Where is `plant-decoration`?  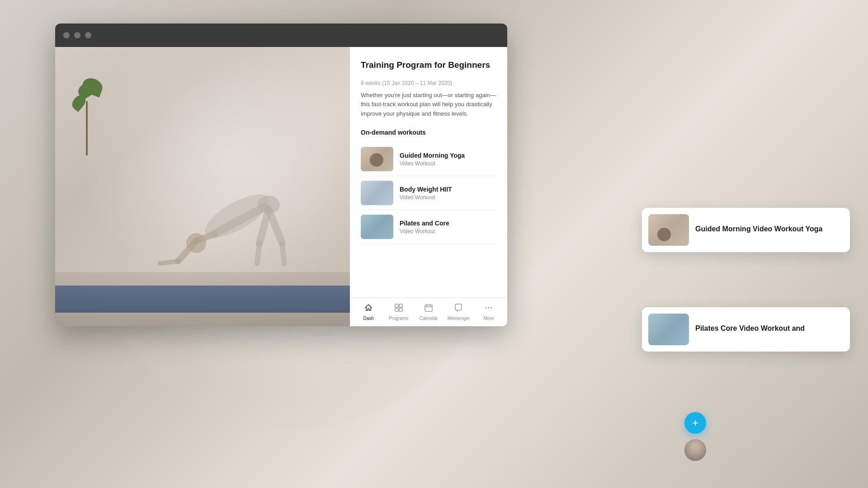 plant-decoration is located at coordinates (87, 115).